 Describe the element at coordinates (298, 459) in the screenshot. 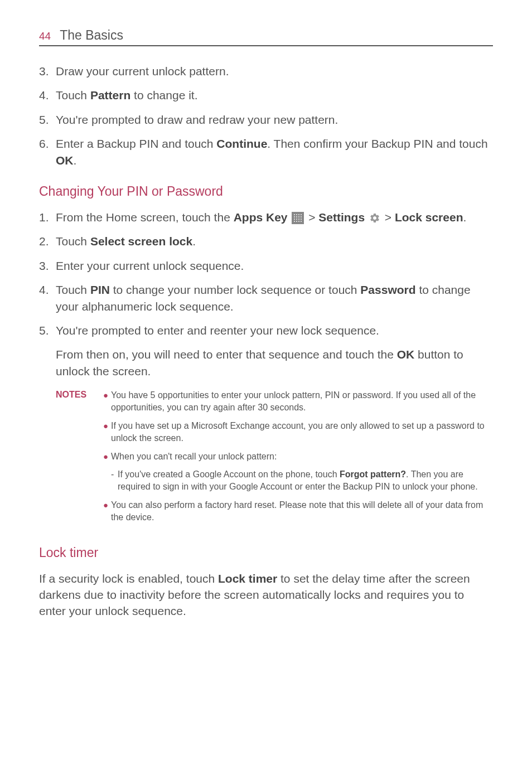

I see `notes-items: ● You have 5 opportunities to enter your…` at that location.